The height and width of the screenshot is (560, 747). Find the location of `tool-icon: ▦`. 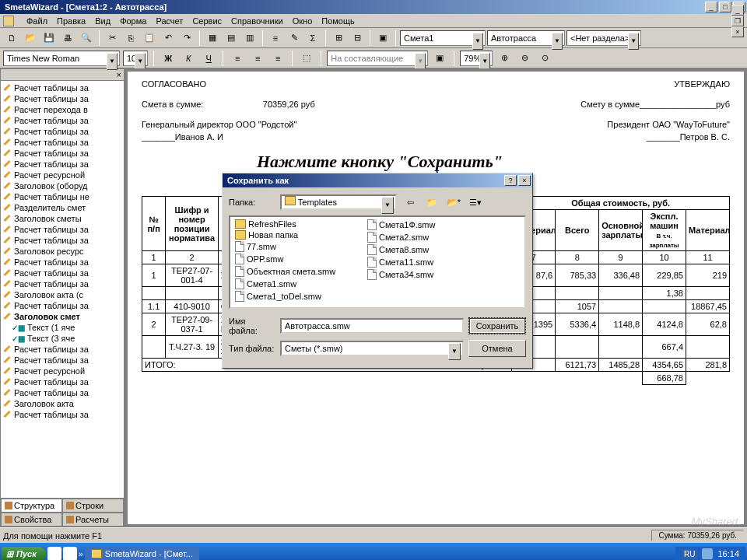

tool-icon: ▦ is located at coordinates (212, 38).